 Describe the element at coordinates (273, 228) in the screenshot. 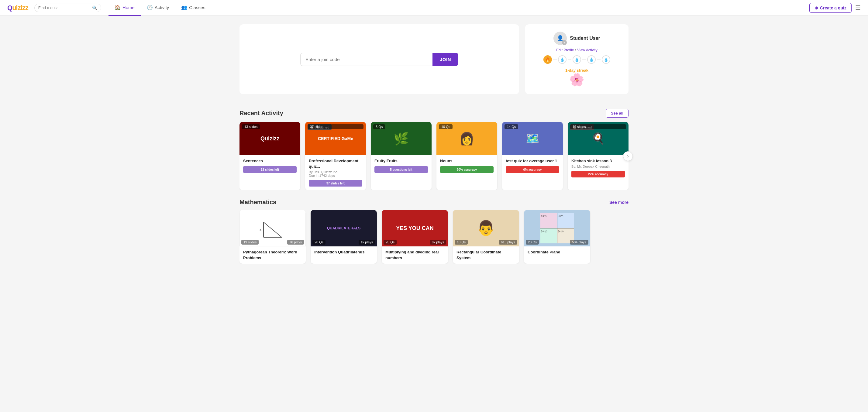

I see `math-thumb-pythagorean: c a 19 slides 76 plays` at that location.